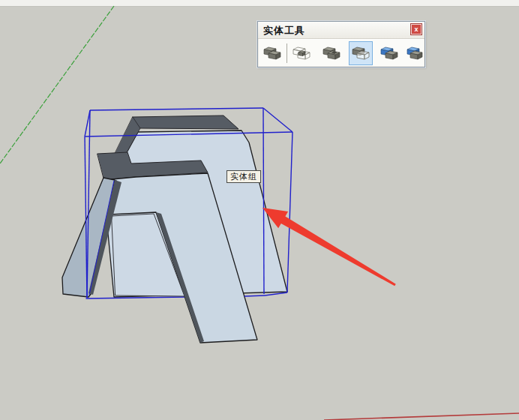  What do you see at coordinates (416, 29) in the screenshot?
I see `close-button: x` at bounding box center [416, 29].